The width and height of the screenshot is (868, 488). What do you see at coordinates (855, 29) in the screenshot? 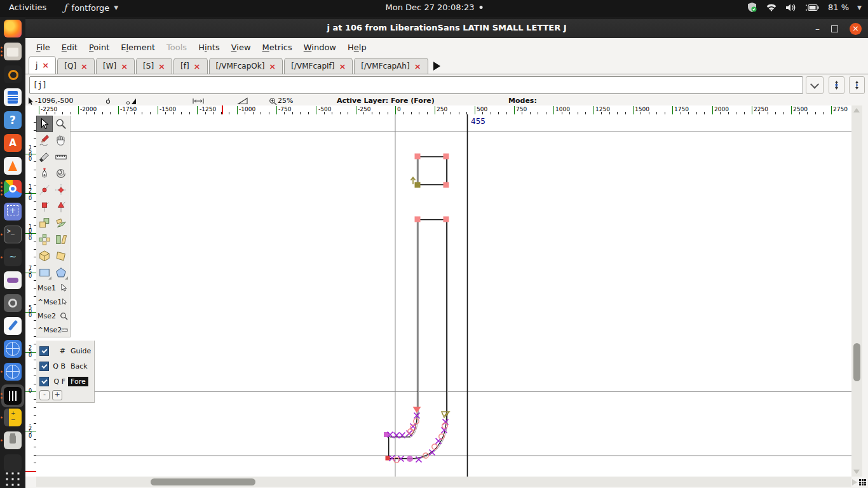
I see `close-button: ×` at bounding box center [855, 29].